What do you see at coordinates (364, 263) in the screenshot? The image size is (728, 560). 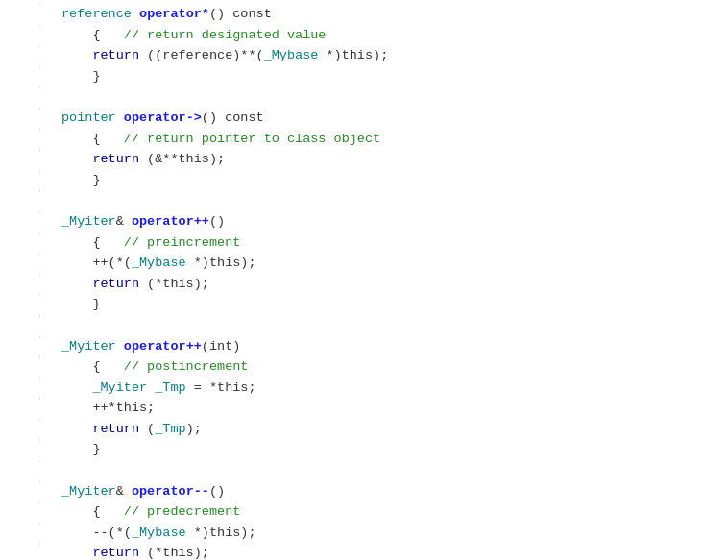 I see `code-line: ++(*(_Mybase *)this);` at bounding box center [364, 263].